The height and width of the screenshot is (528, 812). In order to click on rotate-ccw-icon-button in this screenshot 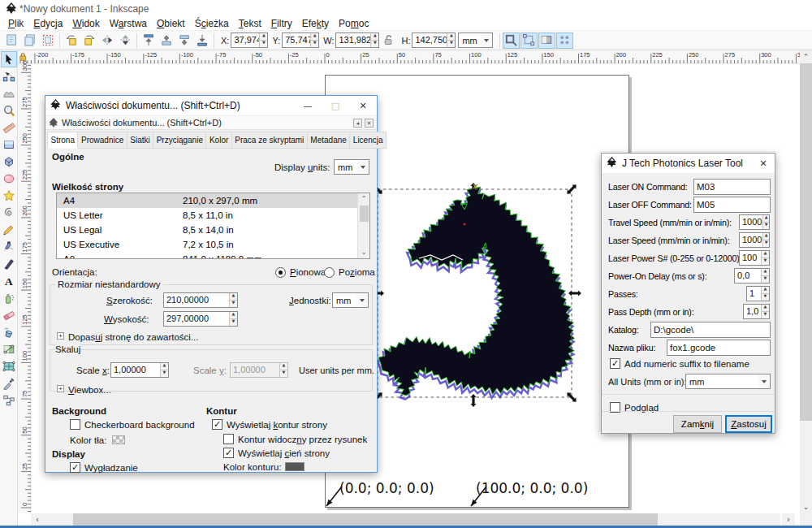, I will do `click(71, 41)`.